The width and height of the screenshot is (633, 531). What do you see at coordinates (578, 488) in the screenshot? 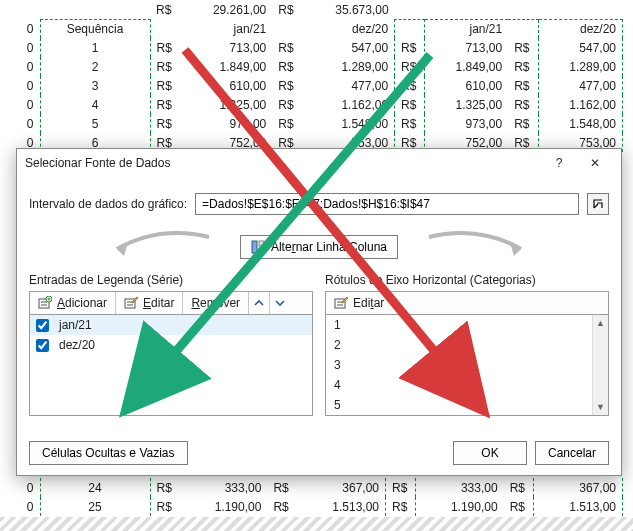
I see `cell-value: 367,00` at bounding box center [578, 488].